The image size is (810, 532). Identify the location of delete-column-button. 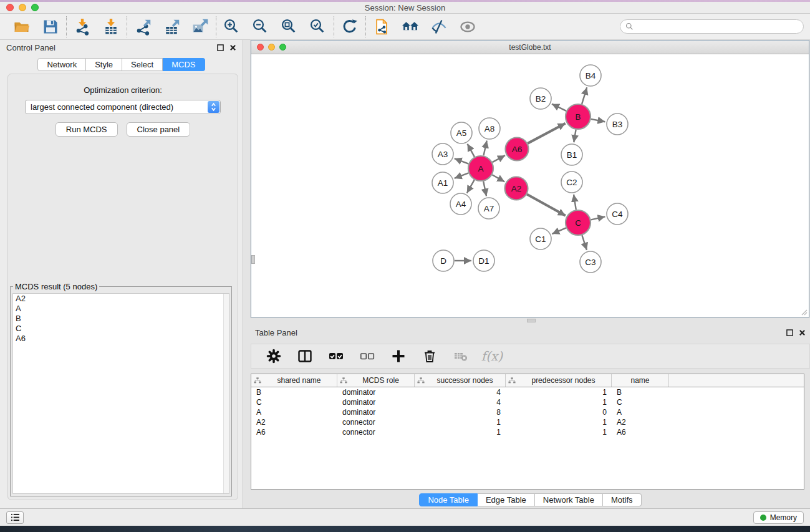
(430, 356).